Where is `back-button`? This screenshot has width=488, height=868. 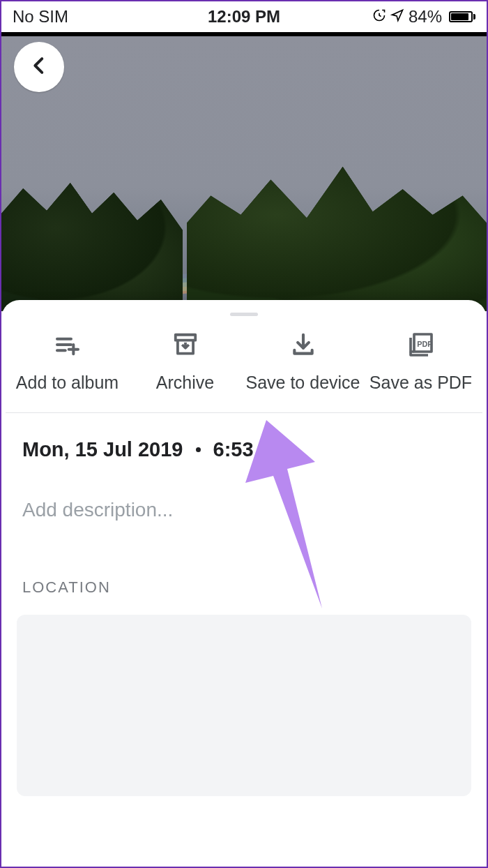 back-button is located at coordinates (39, 67).